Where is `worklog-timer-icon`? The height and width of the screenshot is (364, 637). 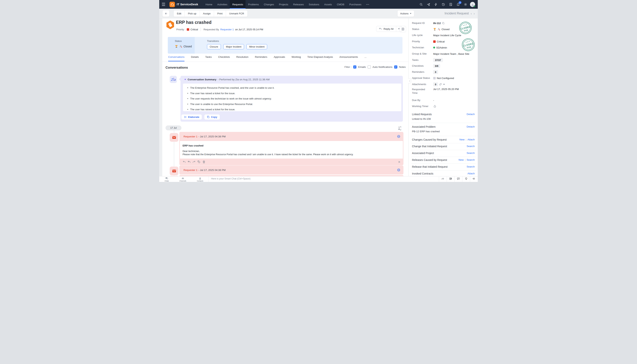 worklog-timer-icon is located at coordinates (435, 106).